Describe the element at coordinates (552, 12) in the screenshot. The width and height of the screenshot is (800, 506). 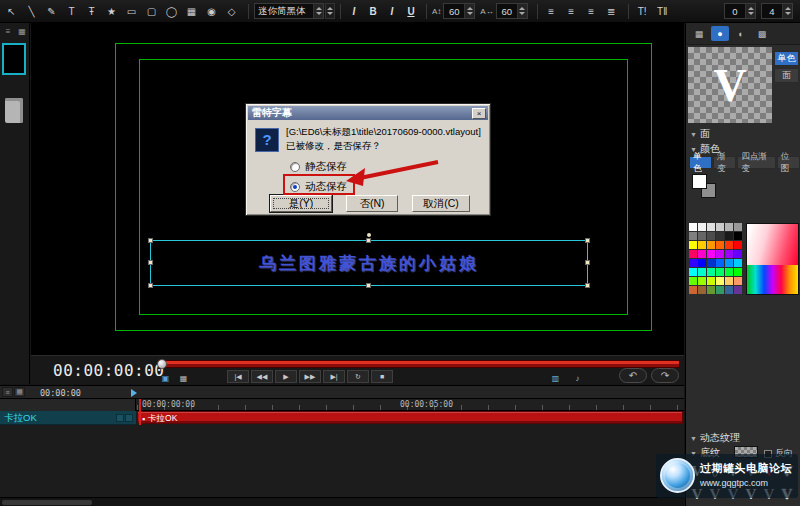
I see `align-left-button: ≡` at that location.